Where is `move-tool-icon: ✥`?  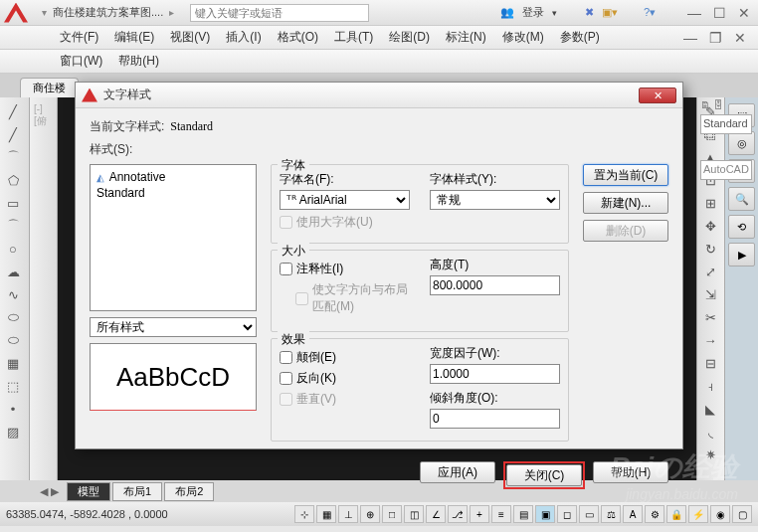 move-tool-icon: ✥ is located at coordinates (710, 226).